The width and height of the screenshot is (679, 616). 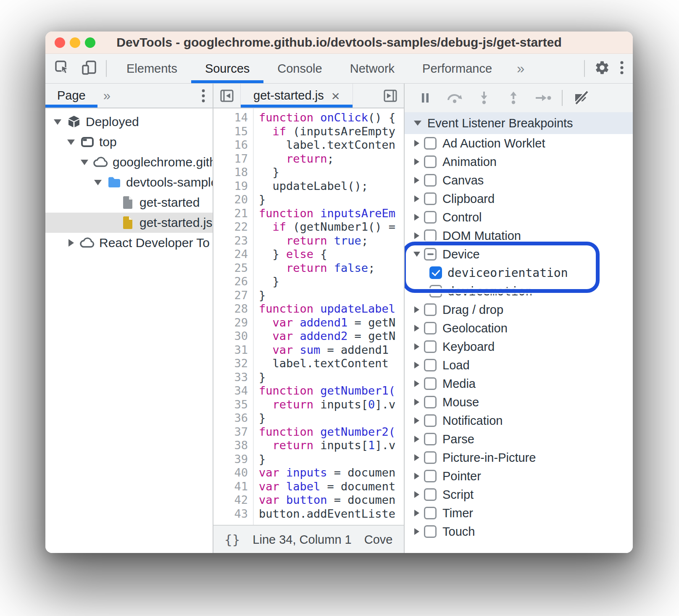 I want to click on line-number: 27, so click(x=231, y=296).